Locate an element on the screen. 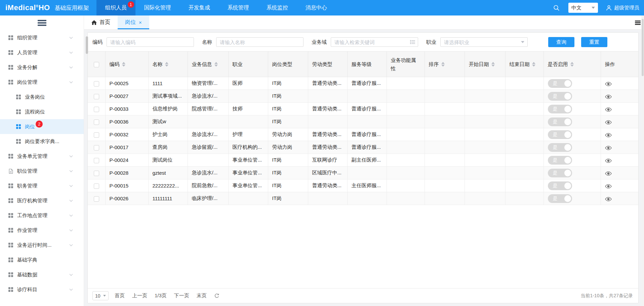 Image resolution: width=644 pixels, height=306 pixels. sidebar-item-15: 业务运行时间... is located at coordinates (42, 245).